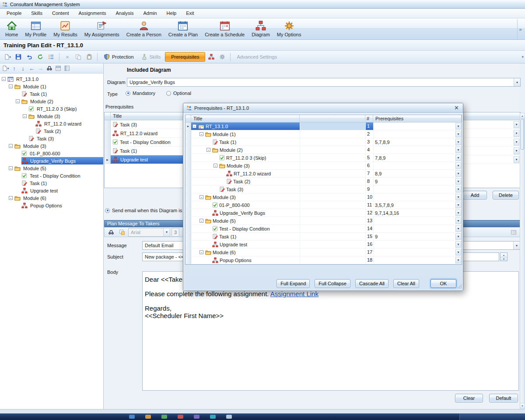 Image resolution: width=525 pixels, height=420 pixels. Describe the element at coordinates (324, 166) in the screenshot. I see `dialog-row-module-3: -Module (3)6▾` at that location.